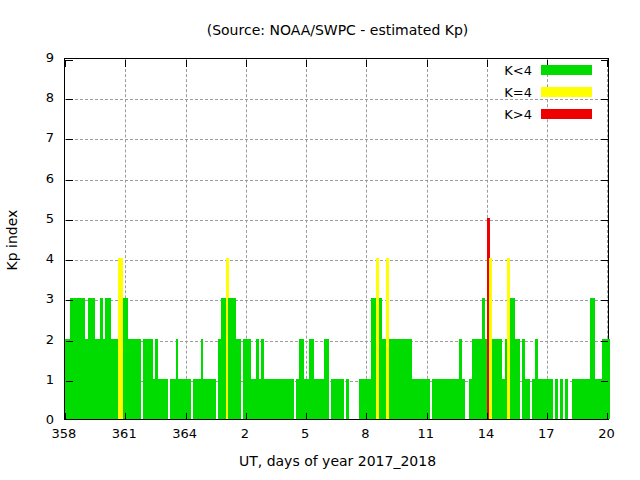 The width and height of the screenshot is (640, 480). I want to click on legend-label: K>4, so click(518, 114).